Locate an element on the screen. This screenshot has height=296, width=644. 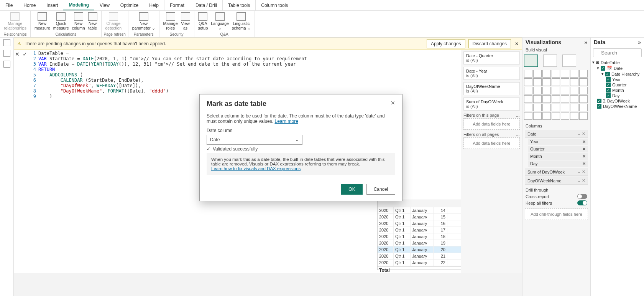
model-view-icon is located at coordinates (7, 64).